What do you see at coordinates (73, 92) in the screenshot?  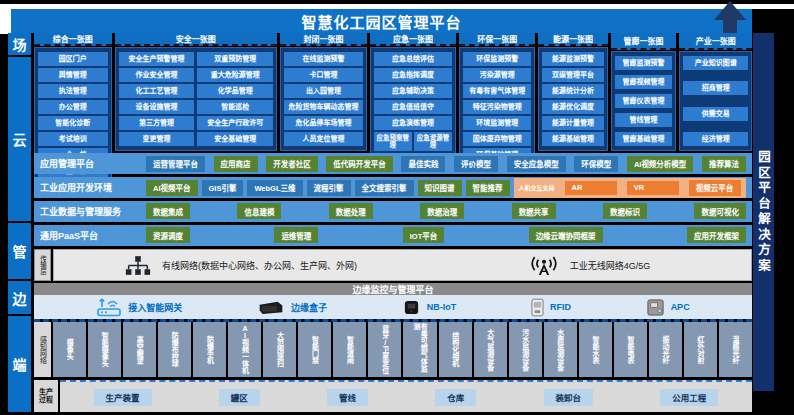 I see `map-column: 综合一张图园区门户舆情管理执法管理办公管理智能化诊断考试培训一企一档一园一册` at bounding box center [73, 92].